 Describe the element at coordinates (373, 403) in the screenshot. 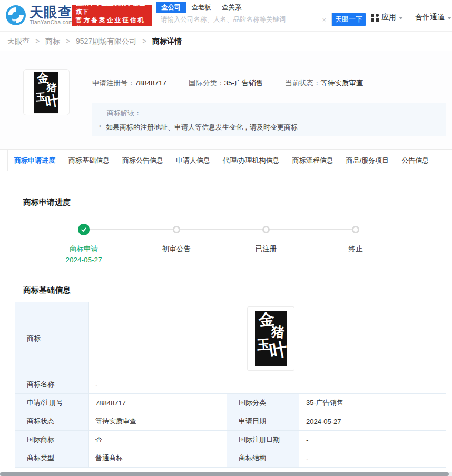

I see `table-value: 35-广告销售` at that location.